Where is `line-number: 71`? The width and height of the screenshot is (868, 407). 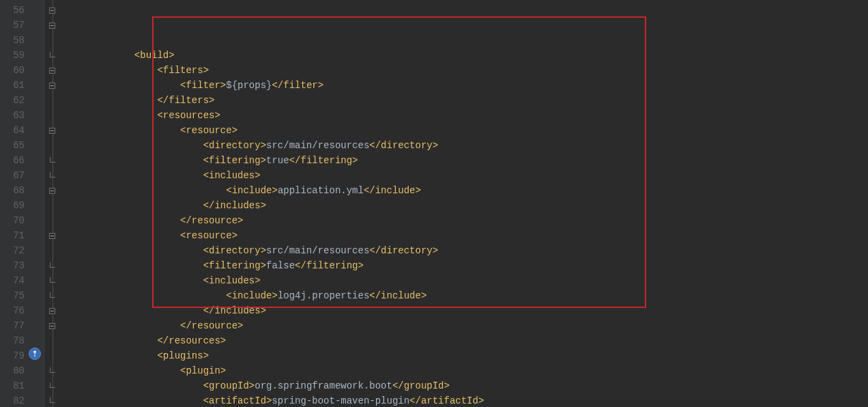 line-number: 71 is located at coordinates (12, 236).